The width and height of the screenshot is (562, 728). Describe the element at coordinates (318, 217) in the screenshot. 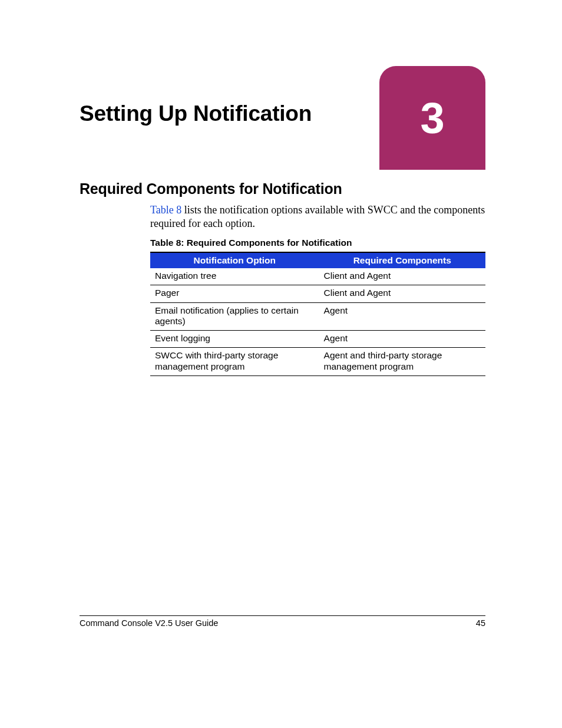

I see `intro-text: lists the notification options available…` at that location.